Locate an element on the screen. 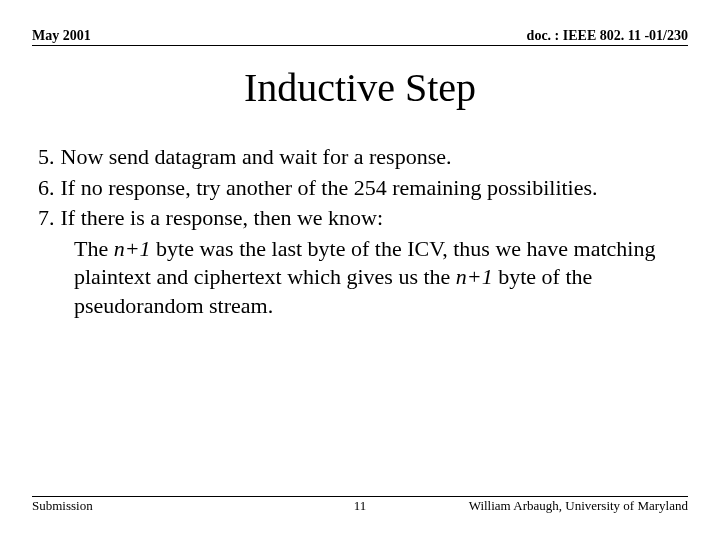 The image size is (720, 540). footer-page: 11 is located at coordinates (360, 506).